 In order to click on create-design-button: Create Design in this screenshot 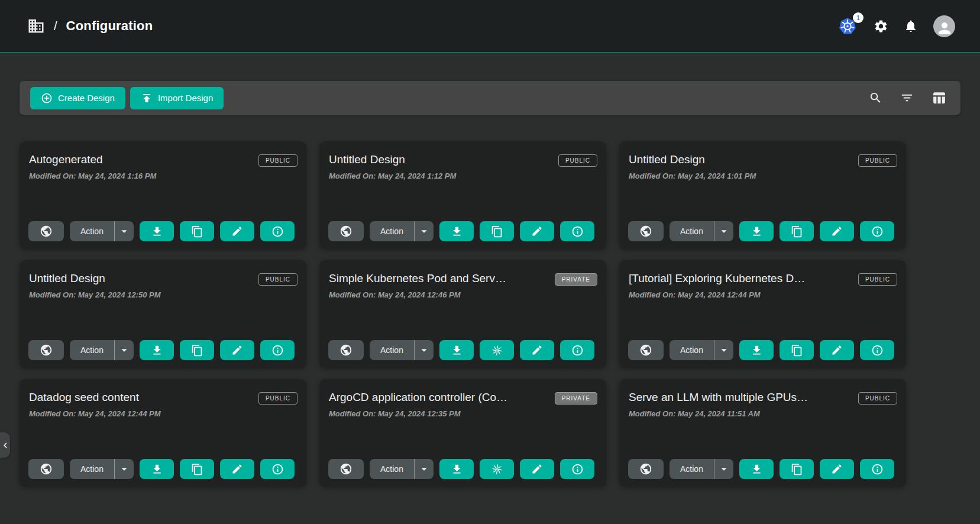, I will do `click(78, 98)`.